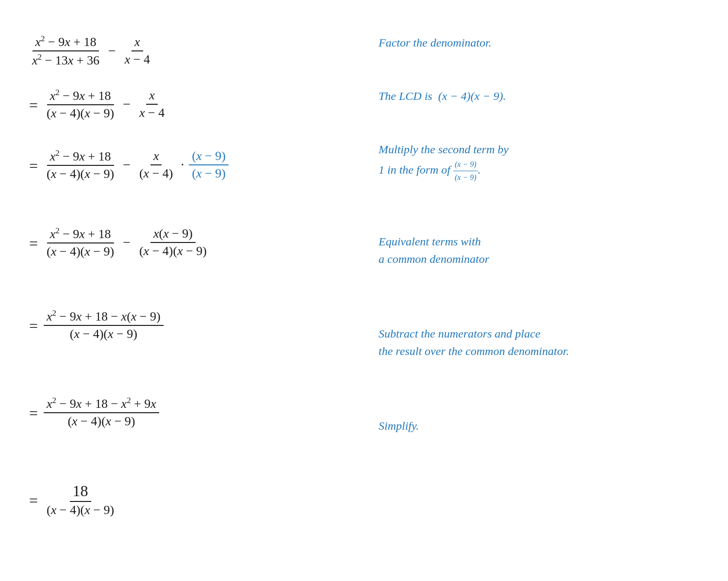  I want to click on step-6: = 18 (x − 4)(x − 9), so click(194, 500).